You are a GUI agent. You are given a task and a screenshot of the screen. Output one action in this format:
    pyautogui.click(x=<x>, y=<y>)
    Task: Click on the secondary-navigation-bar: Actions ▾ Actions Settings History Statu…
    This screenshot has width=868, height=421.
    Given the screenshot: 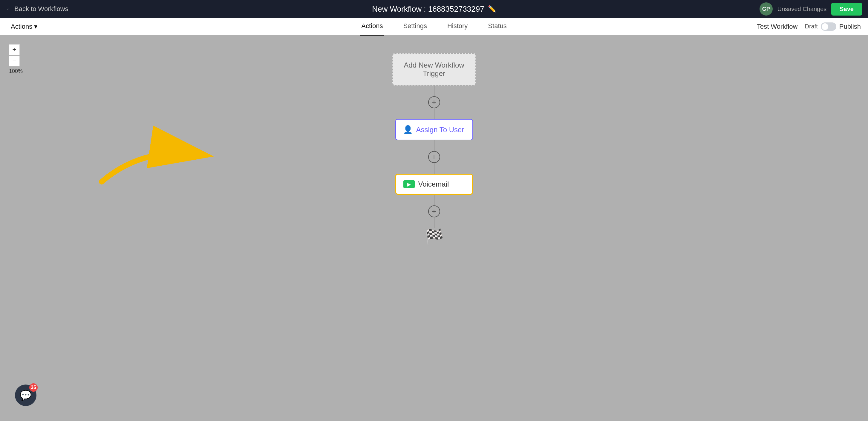 What is the action you would take?
    pyautogui.click(x=434, y=27)
    